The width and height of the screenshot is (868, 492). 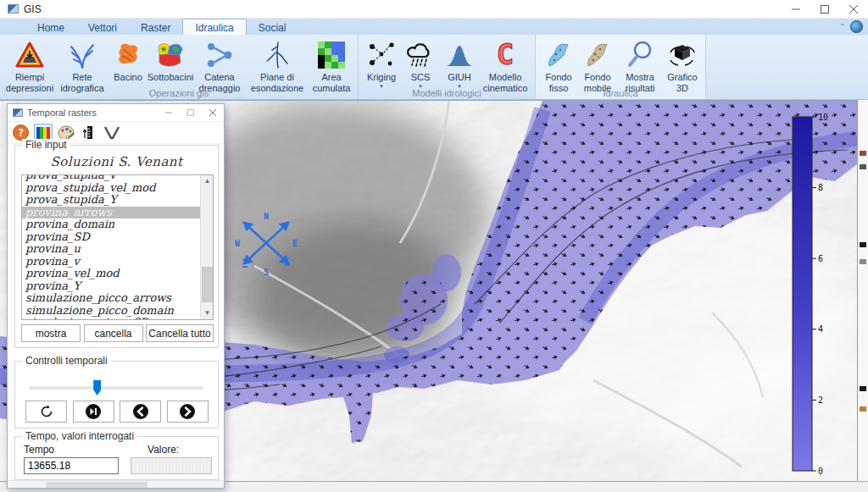 I want to click on kriging-dropdown-icon: ▾, so click(x=381, y=86).